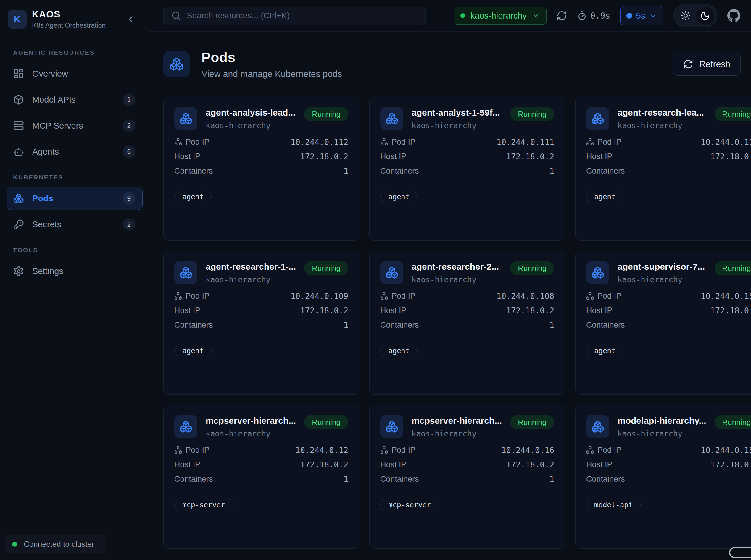 This screenshot has height=560, width=751. Describe the element at coordinates (457, 421) in the screenshot. I see `pod-name: mcpserver-hierarch...` at that location.